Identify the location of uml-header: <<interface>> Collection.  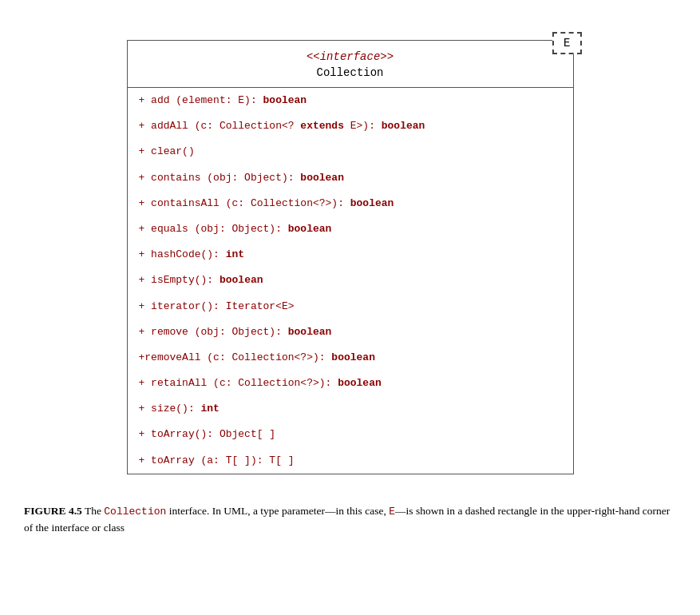
(350, 64).